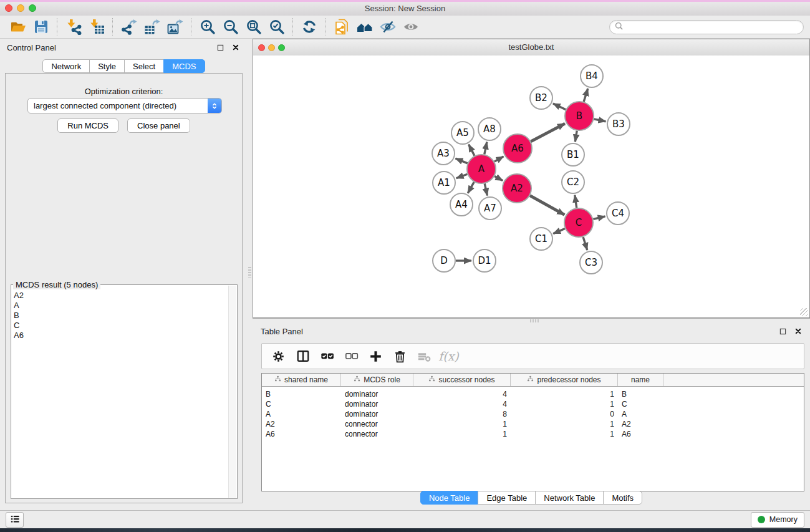 This screenshot has width=810, height=532. I want to click on graph-edge-C-C2, so click(576, 201).